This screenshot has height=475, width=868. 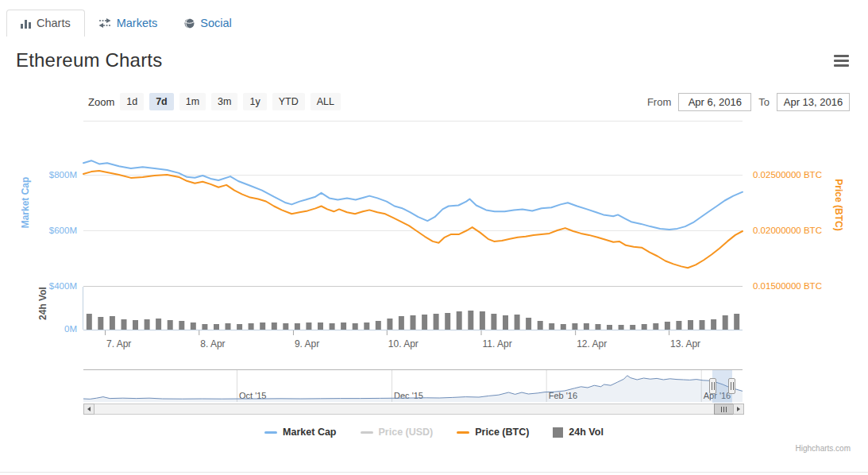 I want to click on navigator: Oct '15Dec '15Feb '16Apr '16, so click(x=413, y=386).